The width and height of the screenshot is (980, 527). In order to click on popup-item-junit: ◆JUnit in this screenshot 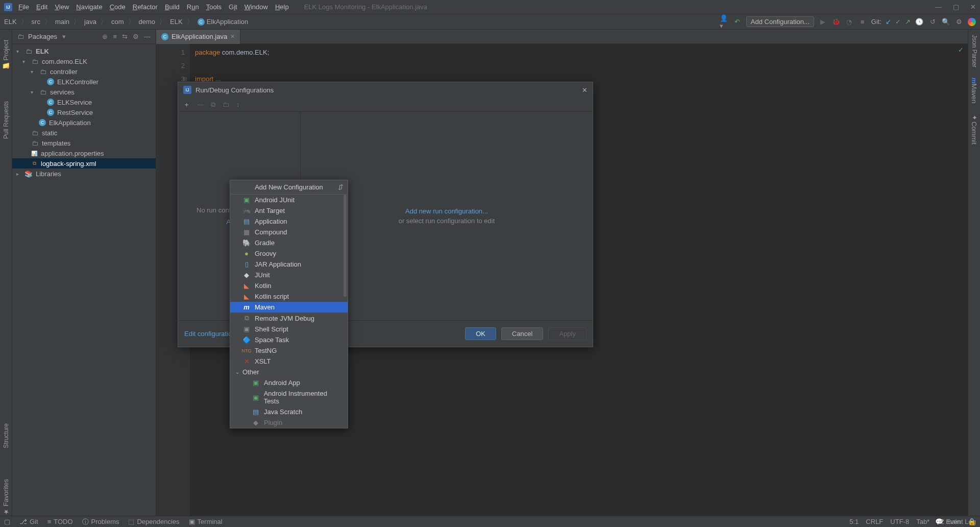, I will do `click(289, 275)`.